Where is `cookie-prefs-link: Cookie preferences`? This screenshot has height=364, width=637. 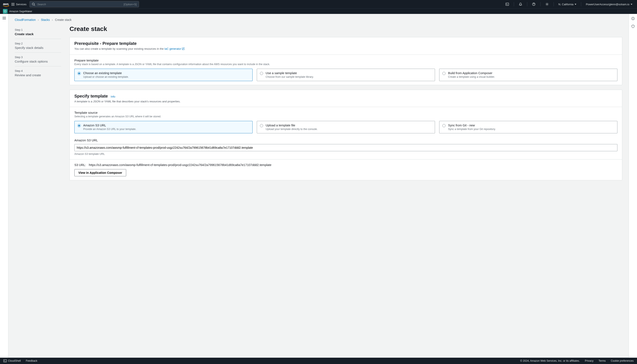
cookie-prefs-link: Cookie preferences is located at coordinates (622, 361).